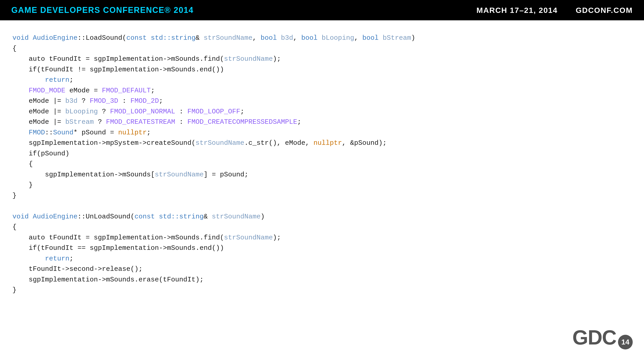 The width and height of the screenshot is (644, 356). What do you see at coordinates (322, 154) in the screenshot?
I see `code-line-12: if(pSound)` at bounding box center [322, 154].